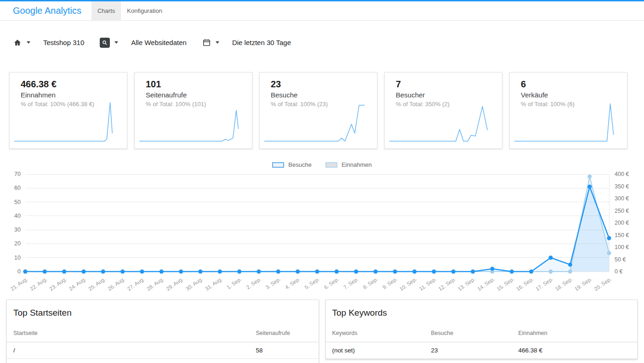 This screenshot has height=363, width=644. What do you see at coordinates (467, 284) in the screenshot?
I see `svg-text: 13. Sep.` at bounding box center [467, 284].